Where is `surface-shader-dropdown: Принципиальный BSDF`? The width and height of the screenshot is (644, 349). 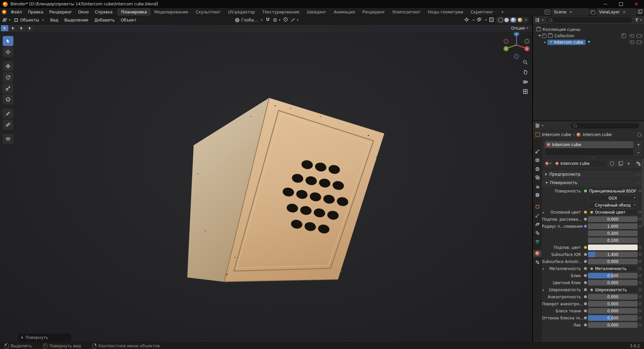
surface-shader-dropdown: Принципиальный BSDF is located at coordinates (613, 191).